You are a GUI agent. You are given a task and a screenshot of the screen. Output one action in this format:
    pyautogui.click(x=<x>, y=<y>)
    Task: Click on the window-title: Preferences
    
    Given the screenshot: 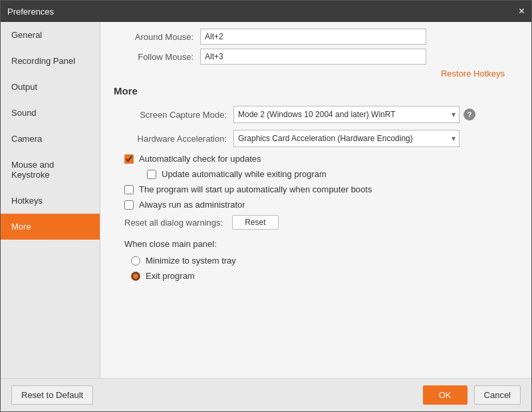 What is the action you would take?
    pyautogui.click(x=31, y=12)
    